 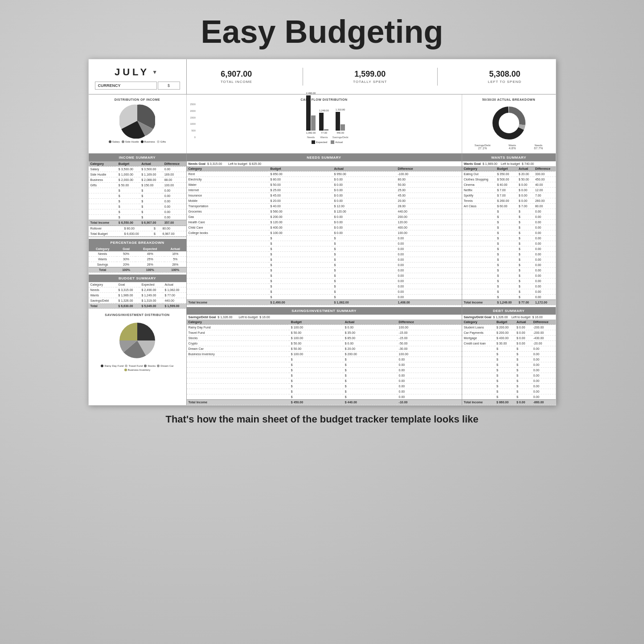 What do you see at coordinates (326, 130) in the screenshot?
I see `bar-wants-actual` at bounding box center [326, 130].